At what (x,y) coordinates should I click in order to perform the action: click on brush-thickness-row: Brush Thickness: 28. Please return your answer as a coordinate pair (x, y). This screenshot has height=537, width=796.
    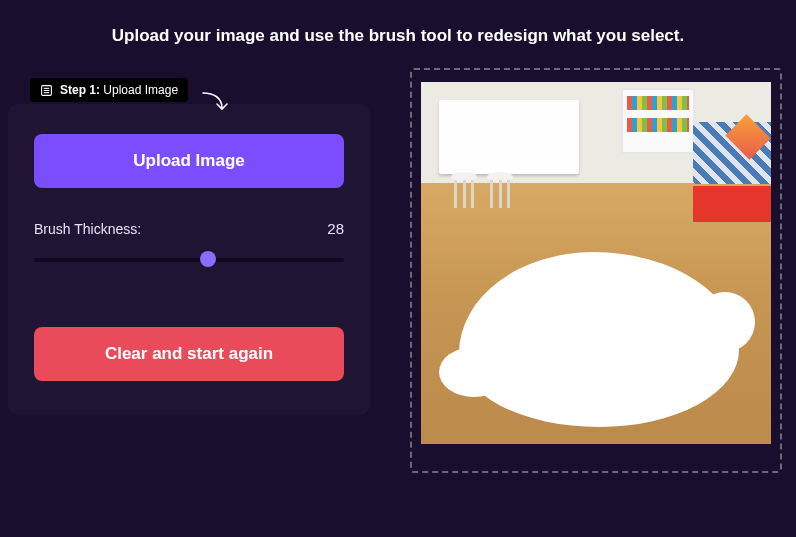
    Looking at the image, I should click on (189, 228).